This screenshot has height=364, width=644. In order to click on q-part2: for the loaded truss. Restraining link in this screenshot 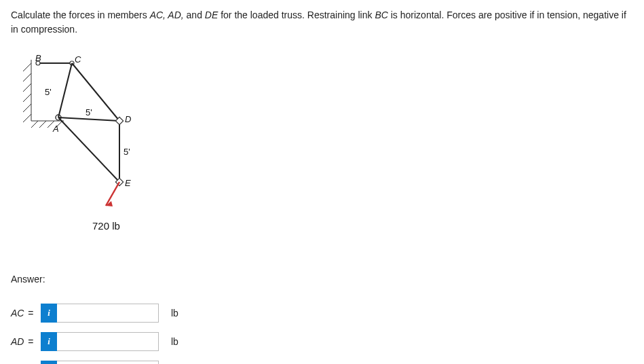, I will do `click(296, 15)`.